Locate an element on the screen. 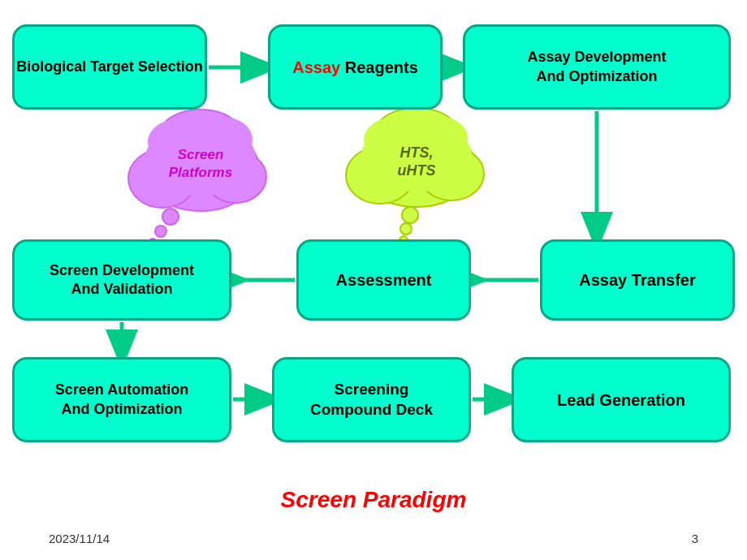  assay-reagents-text: Reagents is located at coordinates (379, 67).